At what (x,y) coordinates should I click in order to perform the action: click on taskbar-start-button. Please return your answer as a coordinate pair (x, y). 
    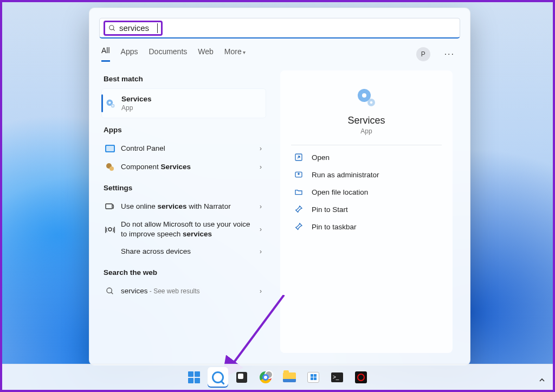
    Looking at the image, I should click on (194, 377).